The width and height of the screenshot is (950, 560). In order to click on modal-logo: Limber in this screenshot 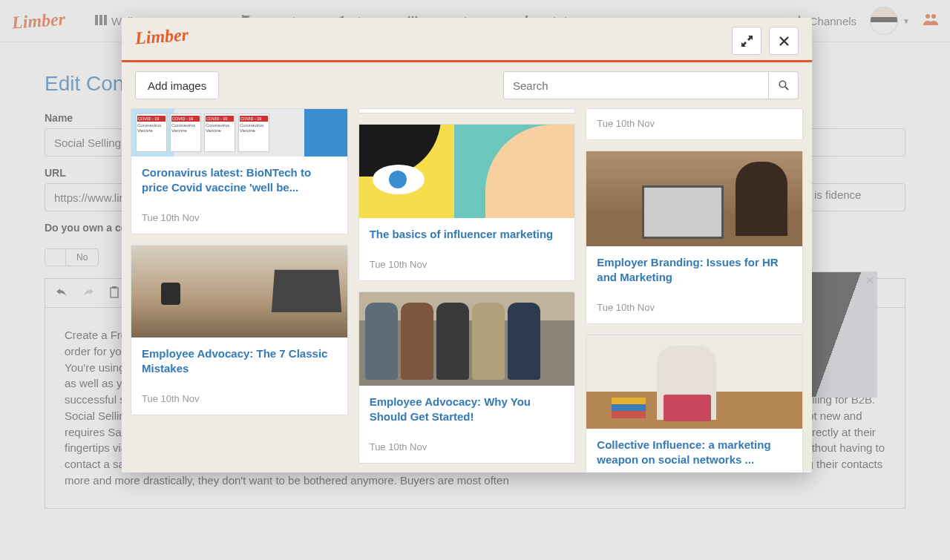, I will do `click(162, 37)`.